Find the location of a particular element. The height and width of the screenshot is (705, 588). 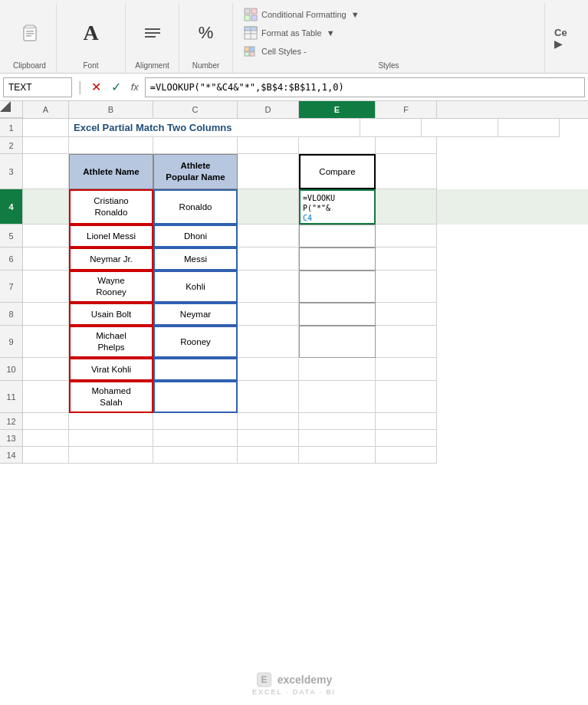

cell-c3: AthletePopular Name is located at coordinates (195, 172).